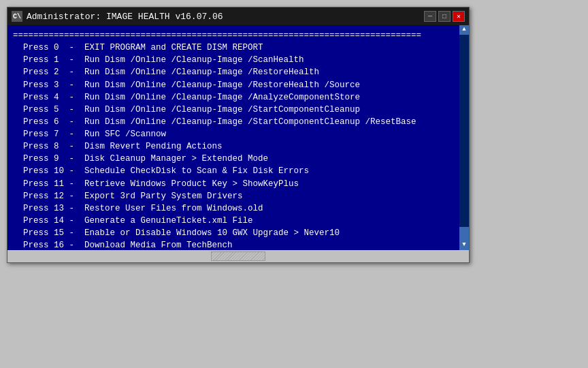  What do you see at coordinates (233, 110) in the screenshot?
I see `terminal-line: Press 5 - Run Dism /Online /Cleanup-Imag…` at bounding box center [233, 110].